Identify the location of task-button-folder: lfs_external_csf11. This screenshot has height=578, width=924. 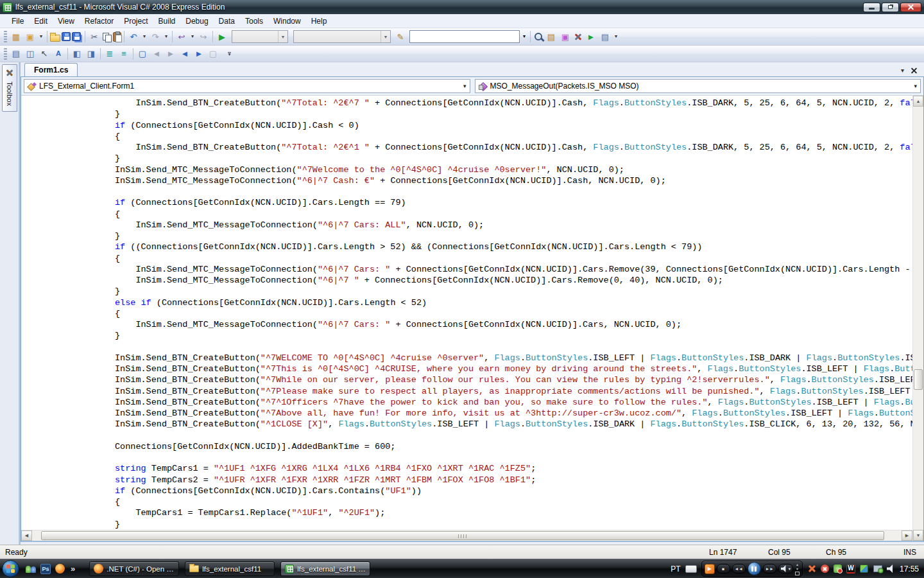
(230, 569).